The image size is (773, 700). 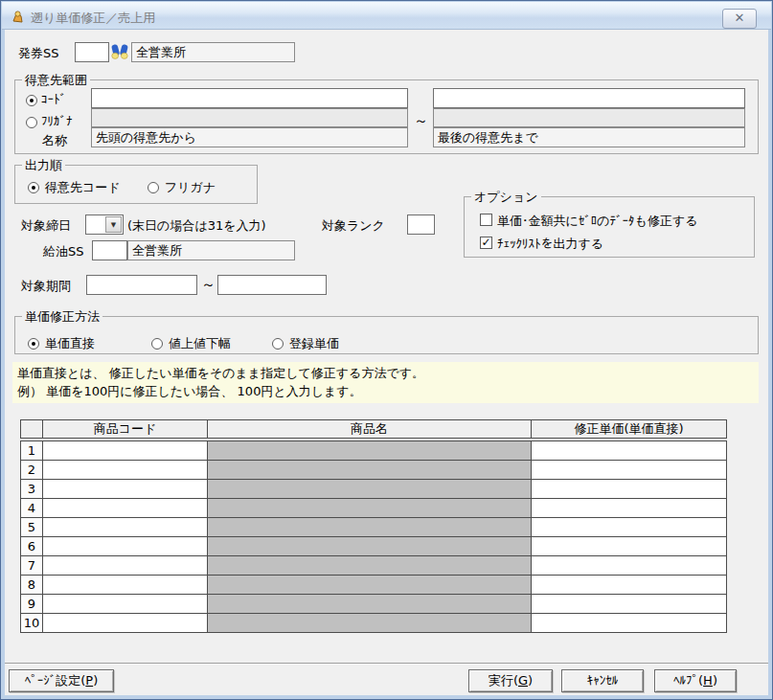 I want to click on radio-order-code-label: 得意先コード, so click(x=82, y=188).